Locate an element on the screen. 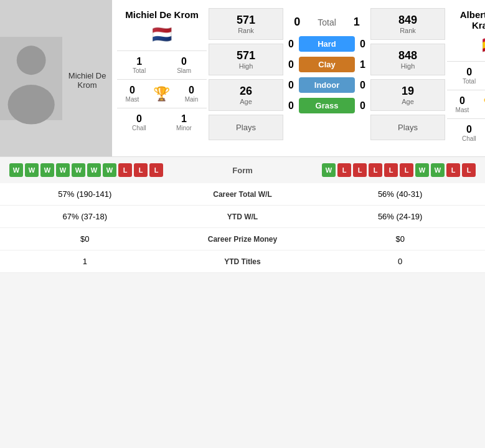 The height and width of the screenshot is (448, 485). left-minor-label: Minor is located at coordinates (184, 128).